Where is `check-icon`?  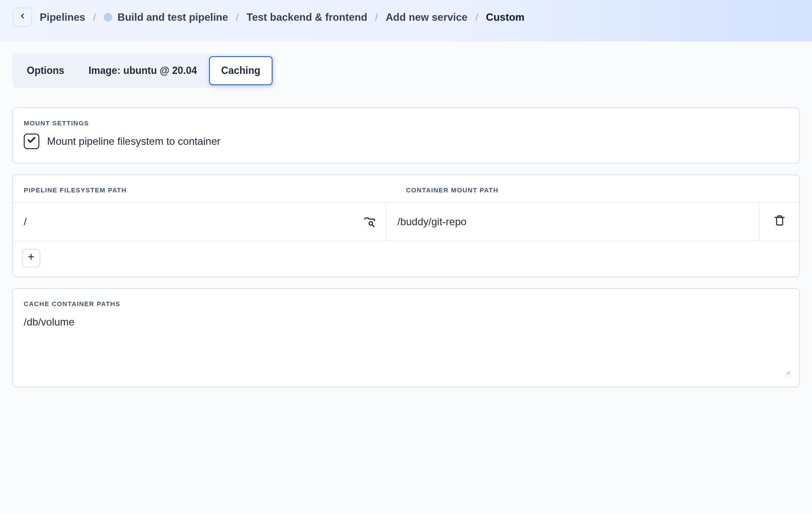 check-icon is located at coordinates (32, 141).